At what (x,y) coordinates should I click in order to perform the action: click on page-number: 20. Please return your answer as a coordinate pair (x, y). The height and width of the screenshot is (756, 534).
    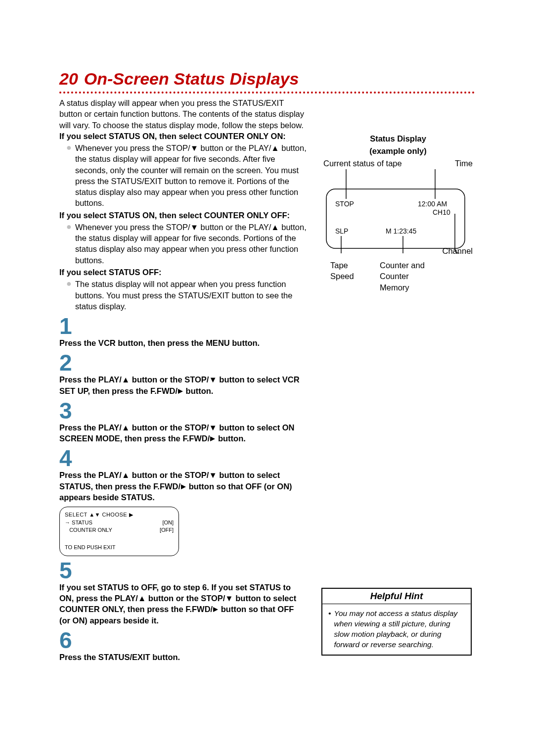
    Looking at the image, I should click on (69, 79).